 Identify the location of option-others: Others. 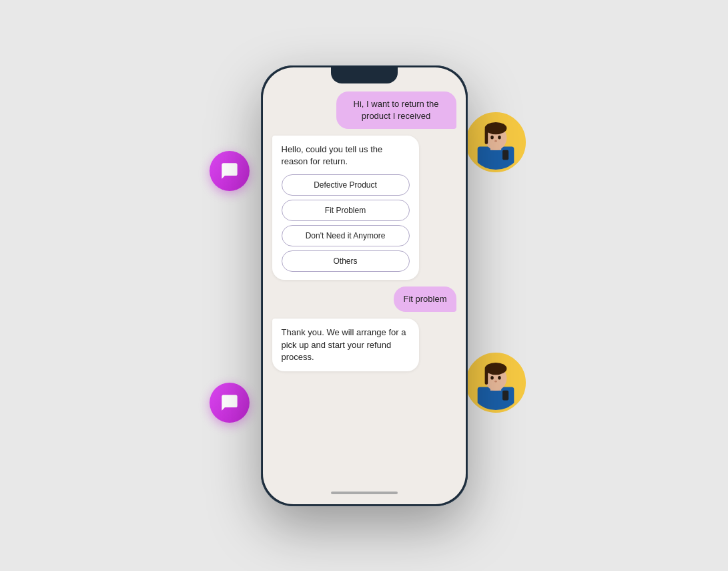
(346, 261).